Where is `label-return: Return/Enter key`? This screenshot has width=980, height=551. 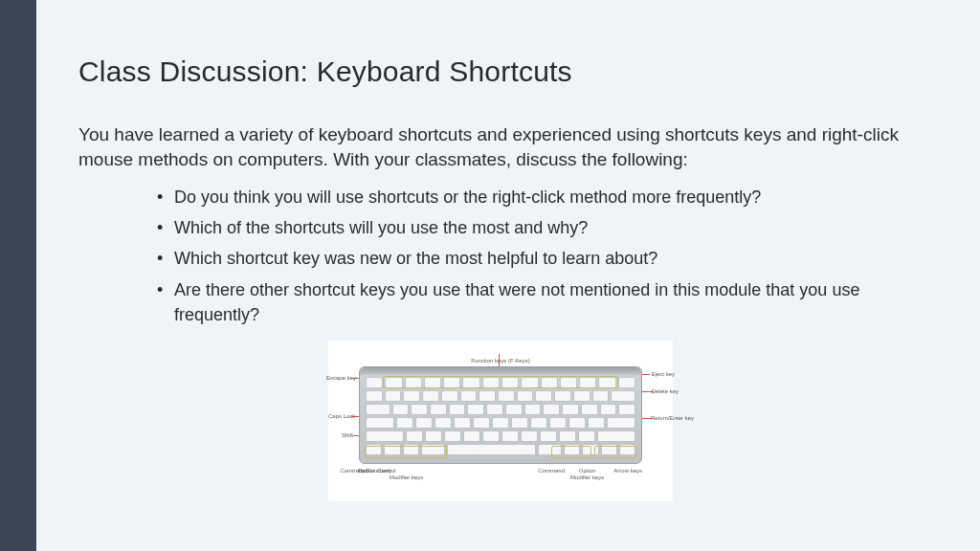 label-return: Return/Enter key is located at coordinates (672, 418).